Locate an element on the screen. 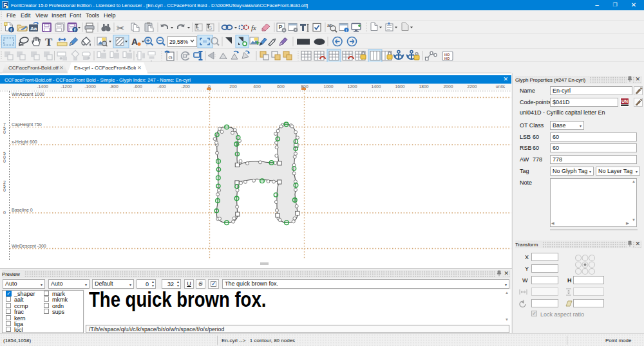 Image resolution: width=644 pixels, height=346 pixels. svg-text: 29,58% is located at coordinates (179, 42).